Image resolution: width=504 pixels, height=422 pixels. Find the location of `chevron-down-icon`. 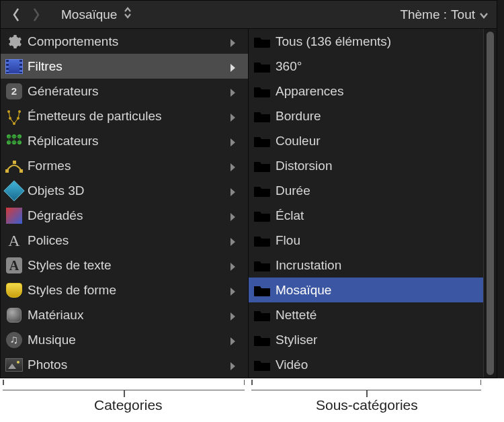

chevron-down-icon is located at coordinates (484, 15).